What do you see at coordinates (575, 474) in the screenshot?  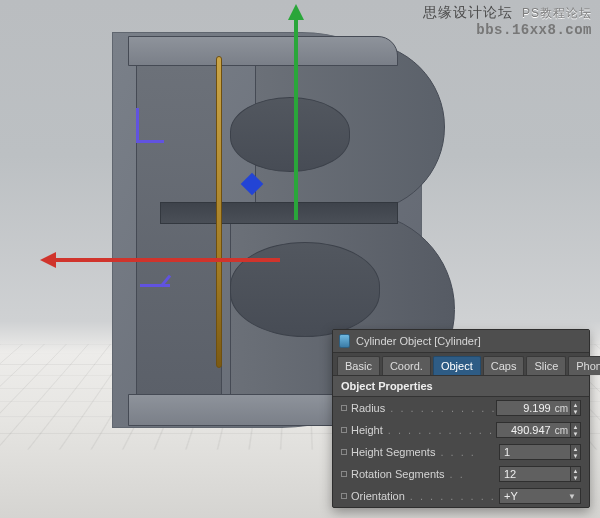 I see `rotation-segments-stepper: ▲▼` at bounding box center [575, 474].